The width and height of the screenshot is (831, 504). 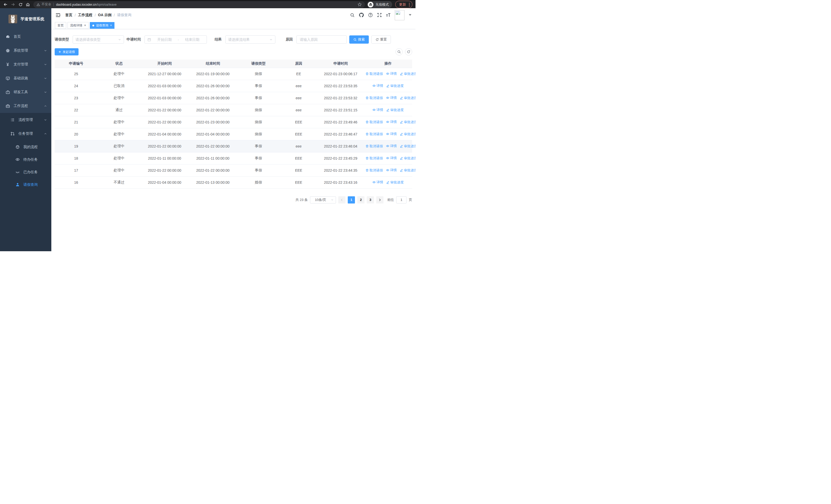 What do you see at coordinates (399, 15) in the screenshot?
I see `avatar` at bounding box center [399, 15].